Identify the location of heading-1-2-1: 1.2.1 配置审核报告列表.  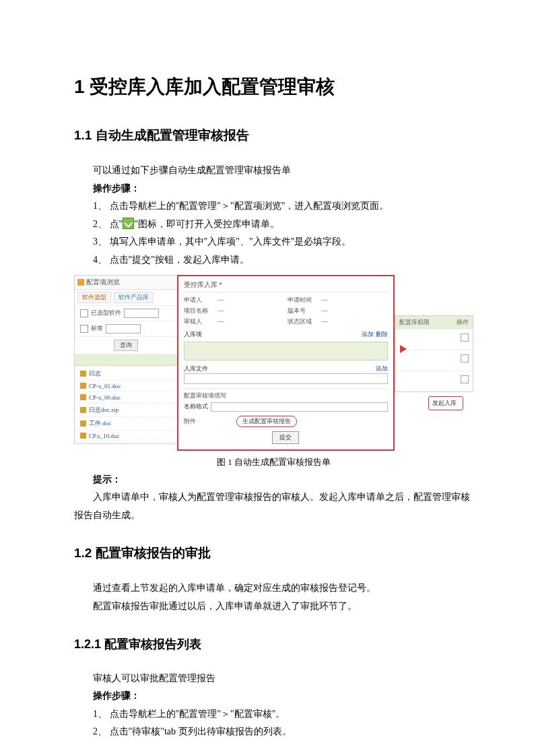
(273, 644).